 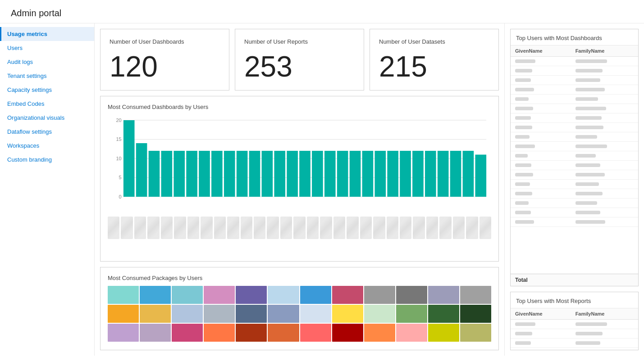 What do you see at coordinates (47, 104) in the screenshot?
I see `sidebar-item-embed-codes: Embed Codes` at bounding box center [47, 104].